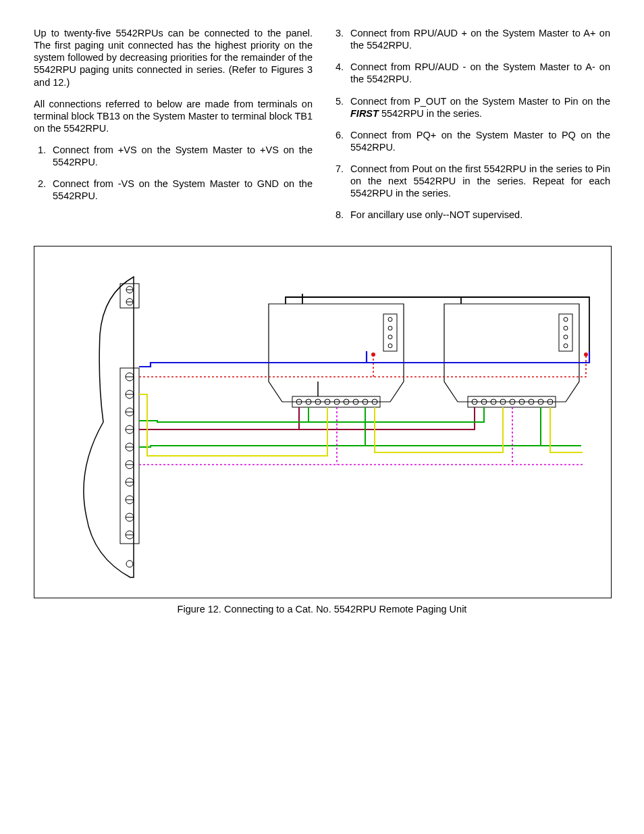 Image resolution: width=644 pixels, height=834 pixels. I want to click on intro-paragraph-2: All connections referred to below are ma…, so click(173, 116).